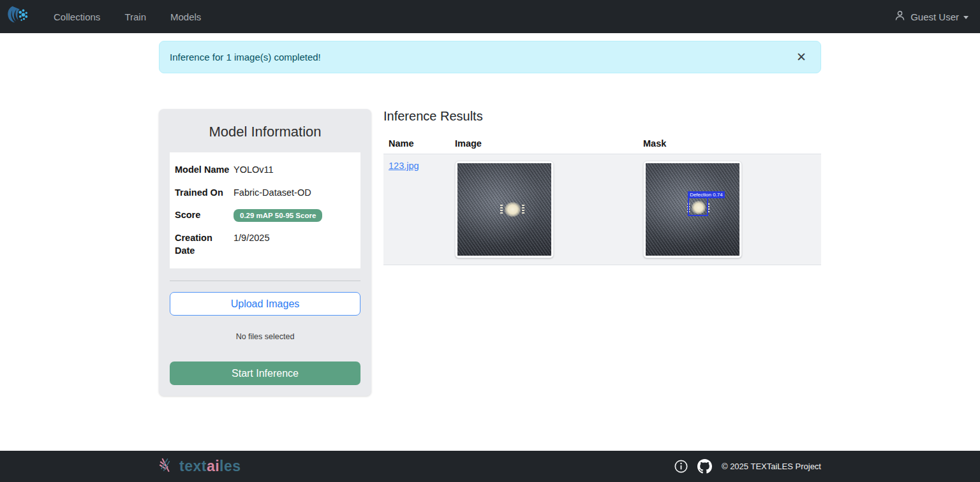 The height and width of the screenshot is (482, 980). I want to click on fabric-mask-image: Defection 0.74, so click(693, 209).